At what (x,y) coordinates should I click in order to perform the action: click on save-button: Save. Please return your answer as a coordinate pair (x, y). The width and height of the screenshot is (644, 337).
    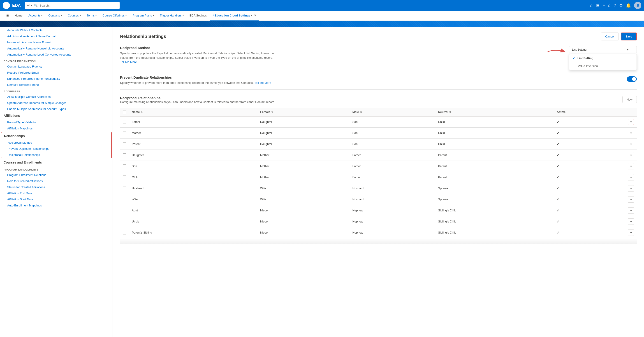
    Looking at the image, I should click on (629, 37).